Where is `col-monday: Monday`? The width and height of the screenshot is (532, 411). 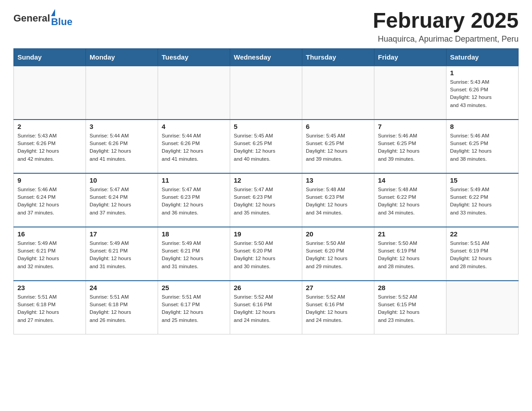
col-monday: Monday is located at coordinates (122, 57).